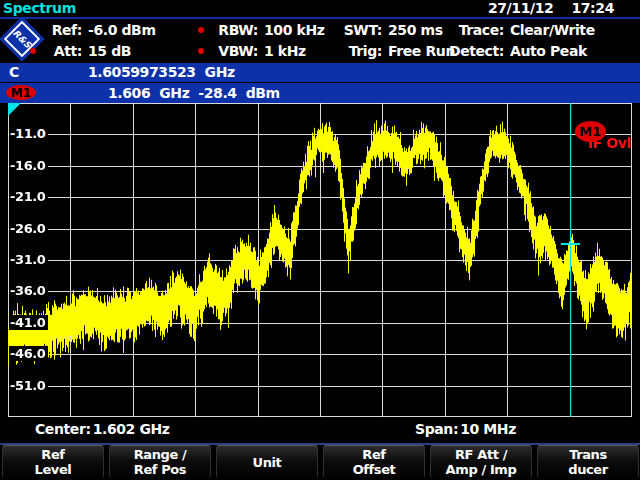 This screenshot has width=640, height=480. What do you see at coordinates (110, 51) in the screenshot?
I see `setting-value: 15 dB` at bounding box center [110, 51].